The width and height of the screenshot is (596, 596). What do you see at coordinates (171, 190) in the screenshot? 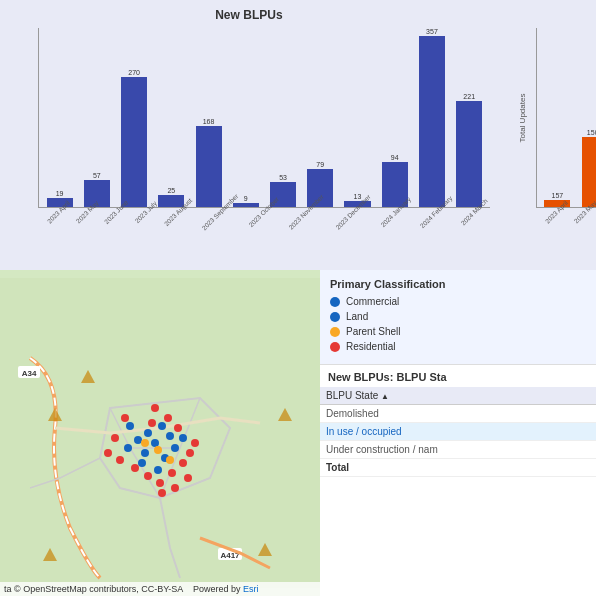
I see `bar-value-label: 25` at bounding box center [171, 190].